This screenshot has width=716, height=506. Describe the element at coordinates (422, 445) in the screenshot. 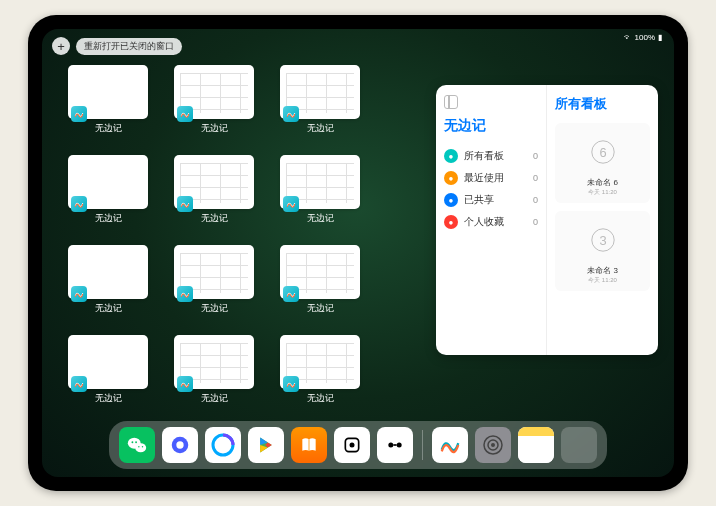

I see `dock-separator` at that location.